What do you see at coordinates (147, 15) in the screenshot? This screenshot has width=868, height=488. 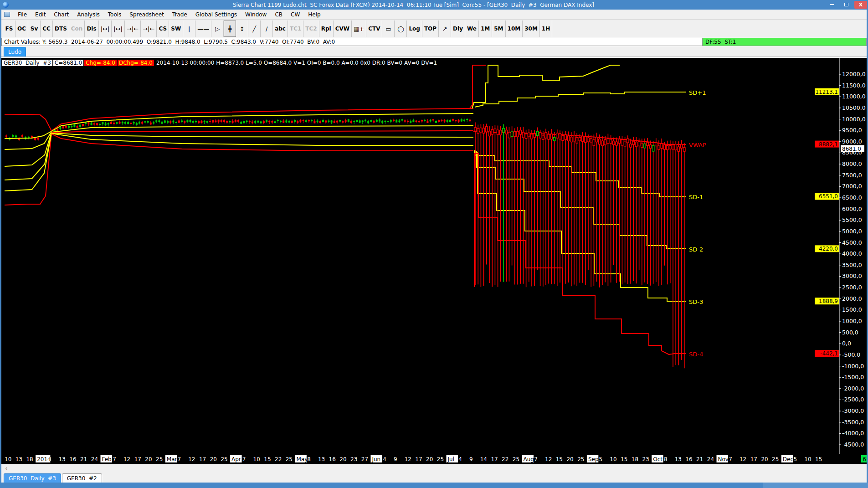 I see `menu-item-spreadsheet: Spreadsheet` at bounding box center [147, 15].